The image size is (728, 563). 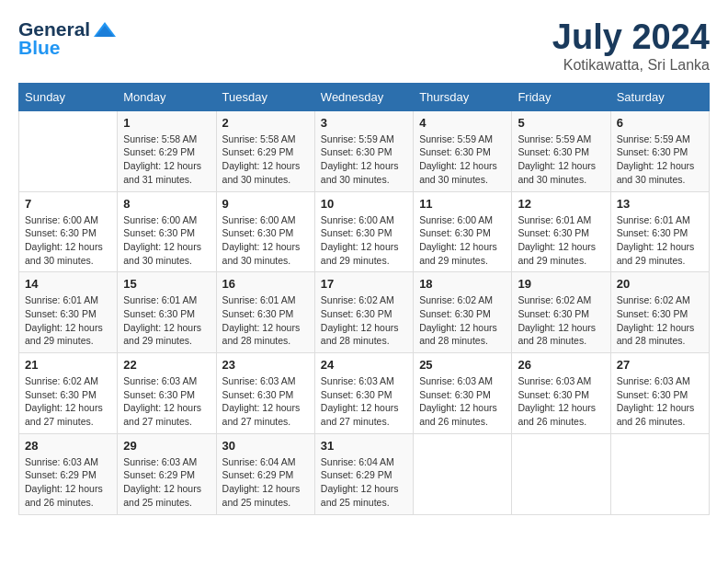 What do you see at coordinates (463, 313) in the screenshot?
I see `calendar-cell: 18Sunrise: 6:02 AMSunset: 6:30 PMDayligh…` at bounding box center [463, 313].